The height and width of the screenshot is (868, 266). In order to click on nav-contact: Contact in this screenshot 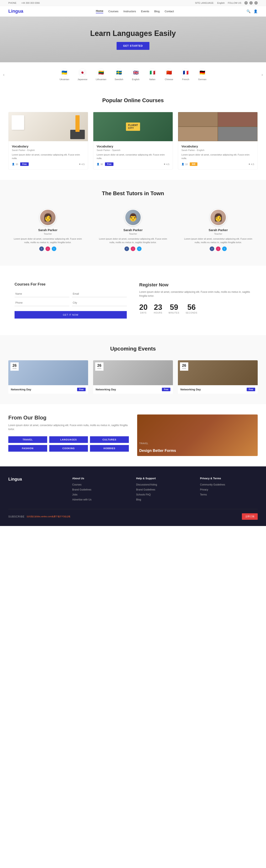, I will do `click(169, 11)`.